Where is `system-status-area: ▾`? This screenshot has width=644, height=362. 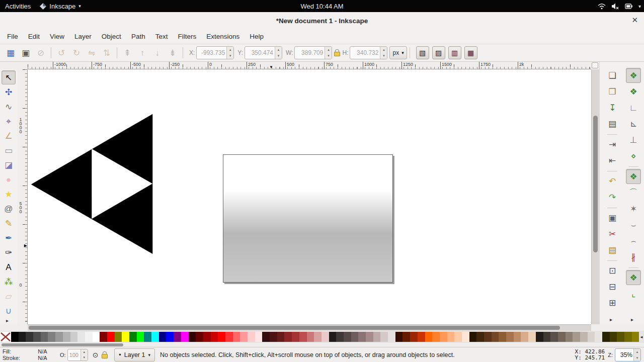 system-status-area: ▾ is located at coordinates (619, 6).